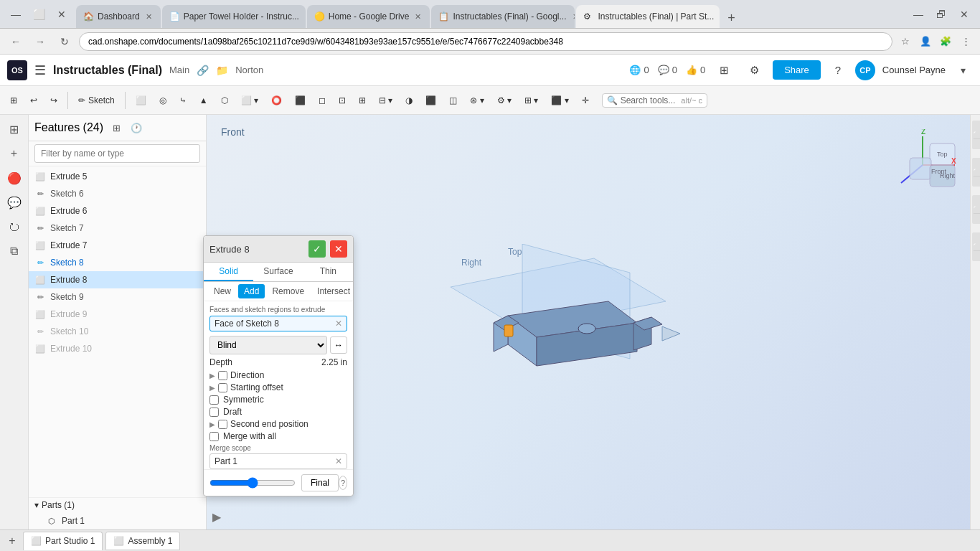  Describe the element at coordinates (16, 42) in the screenshot. I see `back-button: ←` at that location.